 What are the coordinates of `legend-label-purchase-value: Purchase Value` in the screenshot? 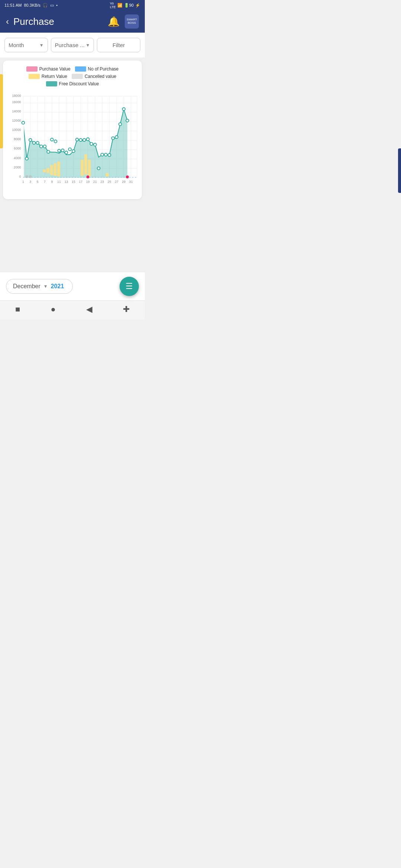 It's located at (55, 69).